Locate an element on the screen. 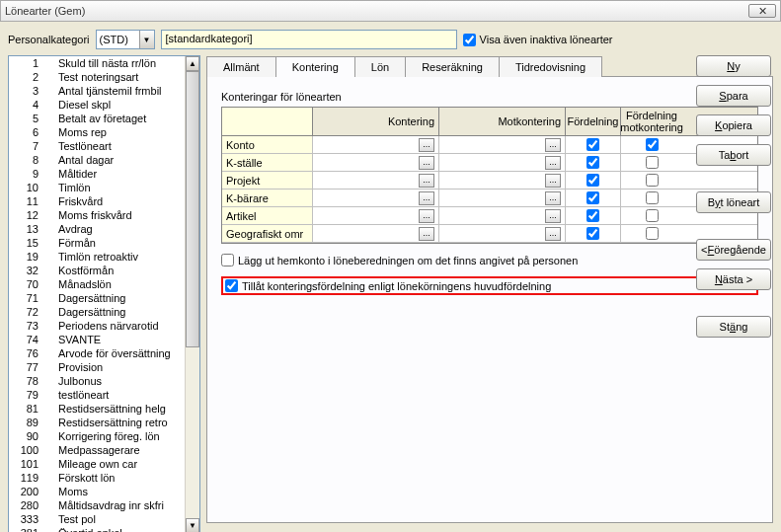 The width and height of the screenshot is (781, 532). tab-tidredovisning: Tidredovisning is located at coordinates (551, 67).